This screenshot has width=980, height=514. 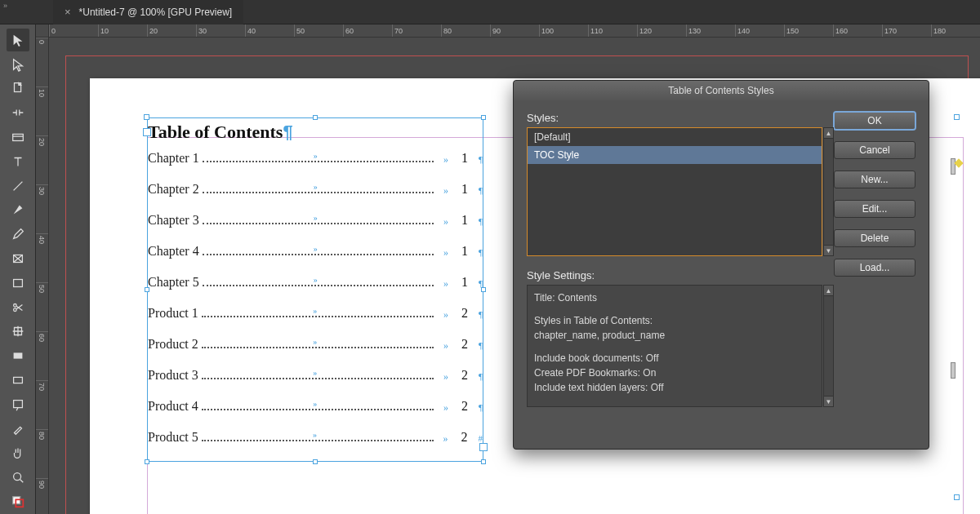 I want to click on toc-entry: Chapter 5»»1¶, so click(x=315, y=290).